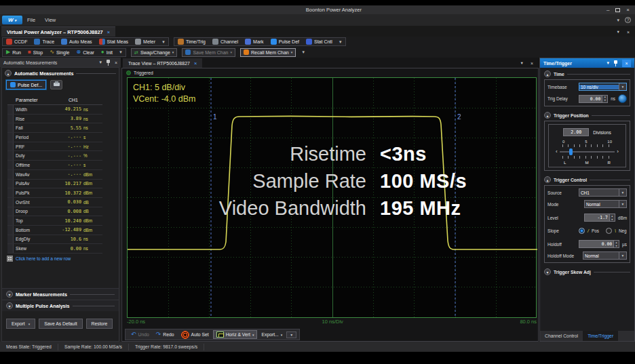  What do you see at coordinates (55, 193) in the screenshot?
I see `table-row: PulsPk10.372dBm` at bounding box center [55, 193].